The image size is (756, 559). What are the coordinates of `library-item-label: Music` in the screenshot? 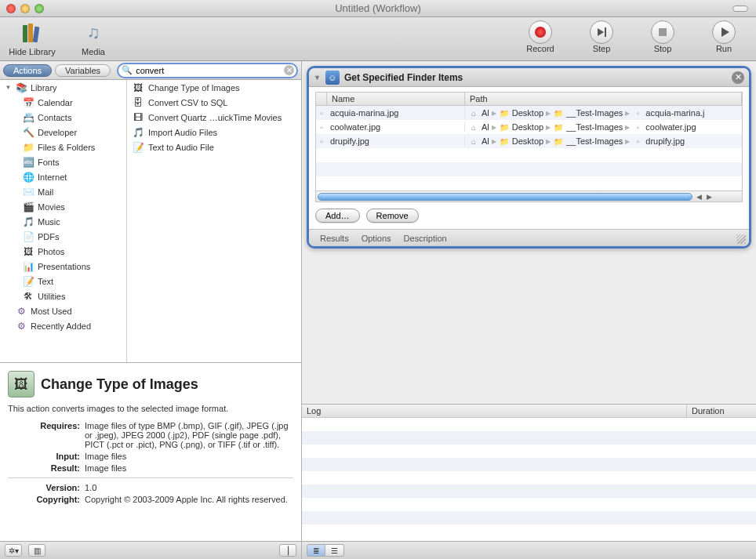 It's located at (49, 222).